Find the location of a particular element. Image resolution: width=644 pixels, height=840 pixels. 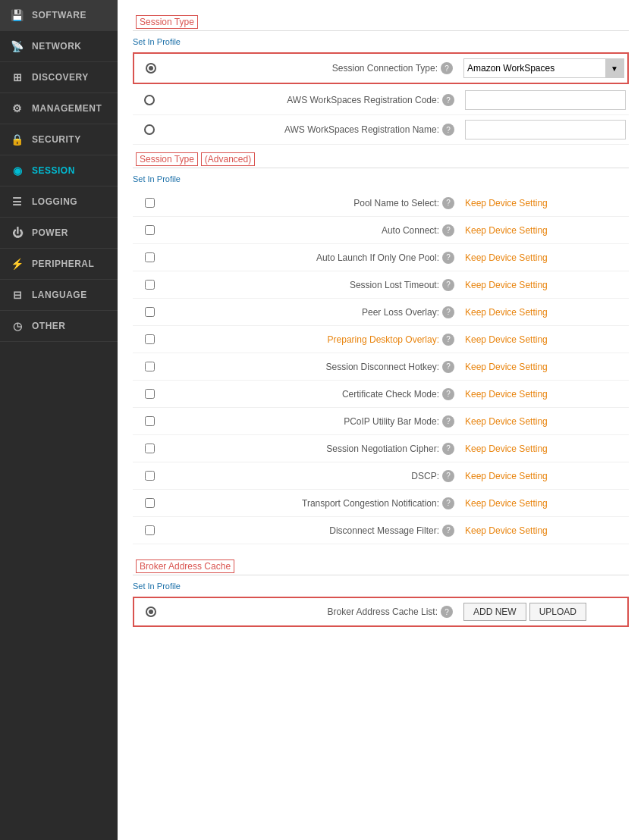

aws-code-label: AWS WorkSpaces Registration Code: ? is located at coordinates (311, 100).